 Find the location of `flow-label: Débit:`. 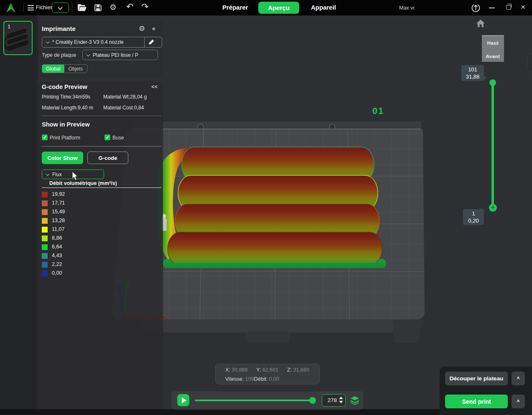

flow-label: Débit: is located at coordinates (261, 379).